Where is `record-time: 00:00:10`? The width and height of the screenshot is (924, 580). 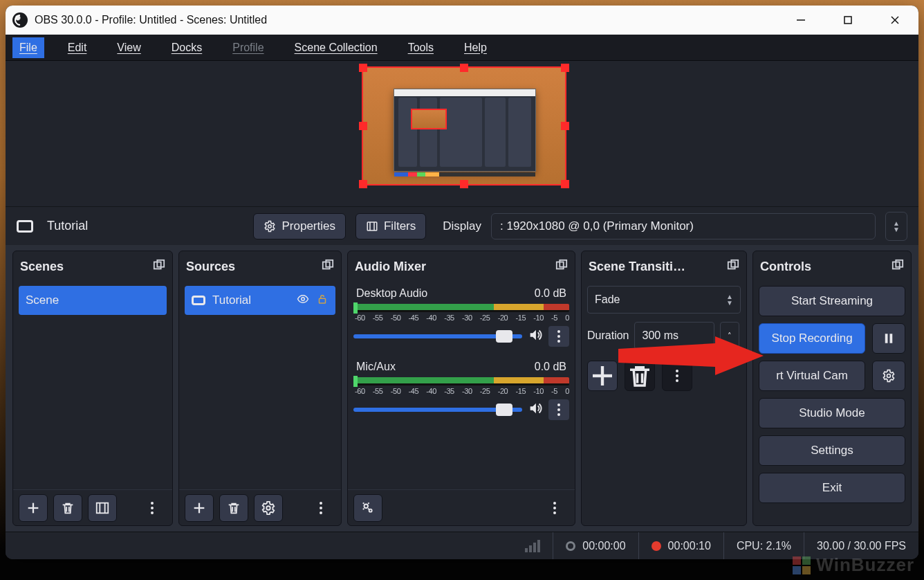 record-time: 00:00:10 is located at coordinates (681, 545).